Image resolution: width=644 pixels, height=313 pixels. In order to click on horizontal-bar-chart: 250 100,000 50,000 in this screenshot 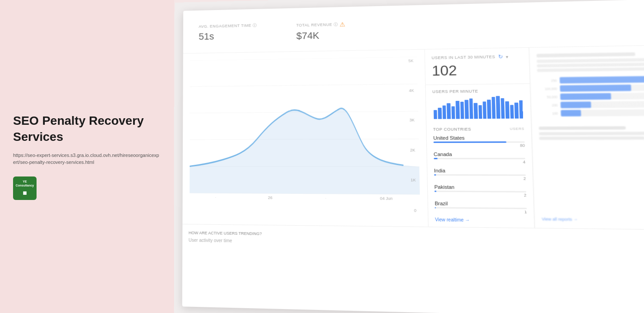, I will do `click(591, 97)`.